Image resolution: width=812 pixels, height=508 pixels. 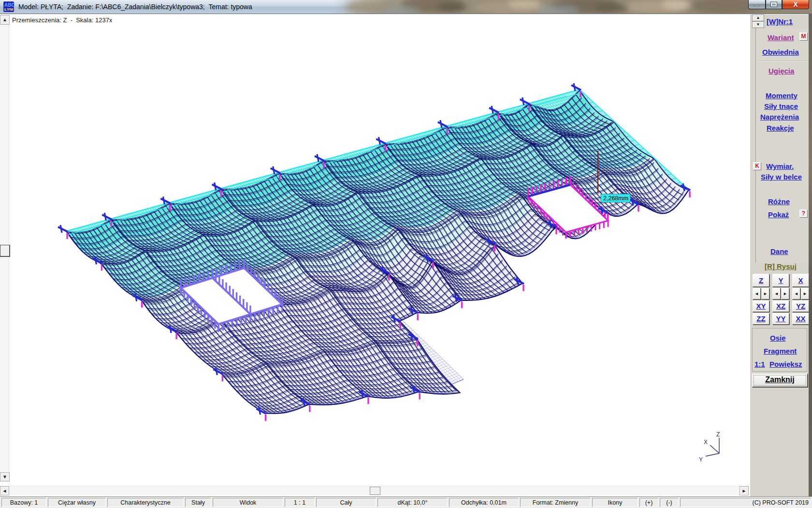 What do you see at coordinates (718, 434) in the screenshot?
I see `svg-text: Z` at bounding box center [718, 434].